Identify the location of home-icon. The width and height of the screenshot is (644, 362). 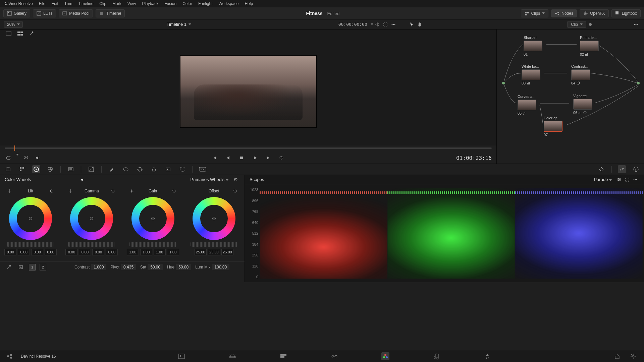
(617, 356).